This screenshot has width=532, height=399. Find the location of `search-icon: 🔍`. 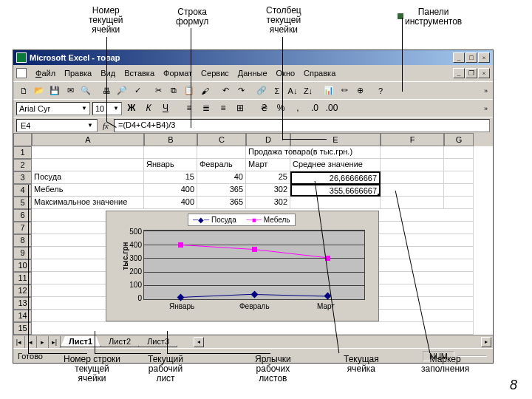

search-icon: 🔍 is located at coordinates (86, 91).